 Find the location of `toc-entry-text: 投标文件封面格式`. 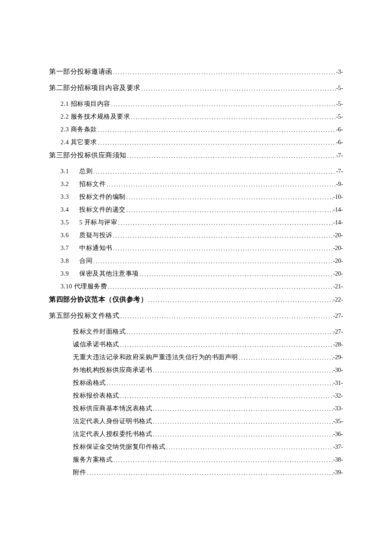

toc-entry-text: 投标文件封面格式 is located at coordinates (99, 331).